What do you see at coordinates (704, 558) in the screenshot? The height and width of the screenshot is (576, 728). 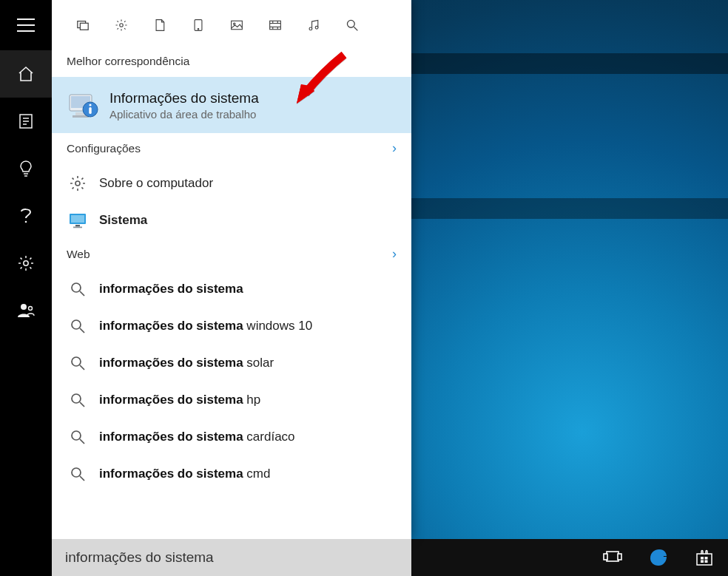 I see `store-button` at bounding box center [704, 558].